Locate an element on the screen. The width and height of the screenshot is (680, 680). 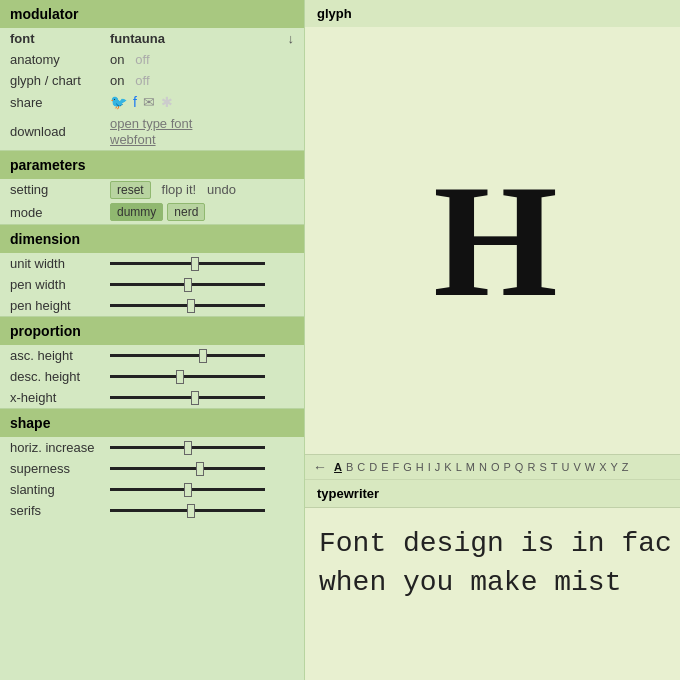
desc-height-slider is located at coordinates (188, 376).